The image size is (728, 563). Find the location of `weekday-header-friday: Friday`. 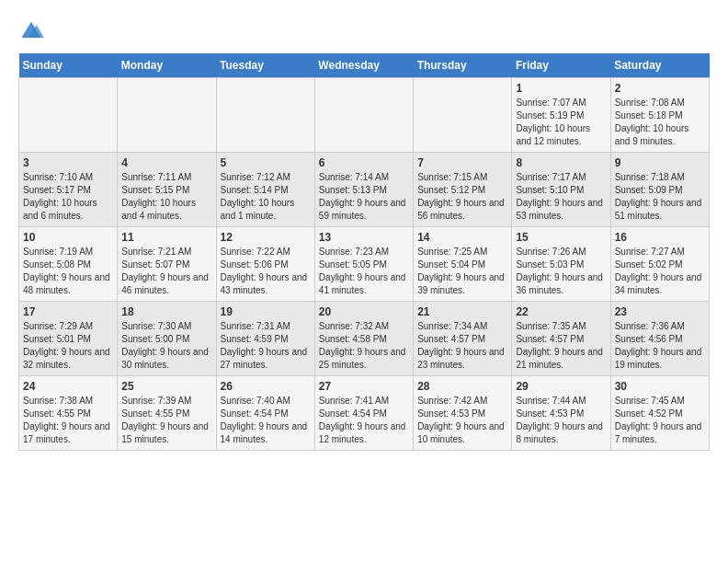

weekday-header-friday: Friday is located at coordinates (561, 66).